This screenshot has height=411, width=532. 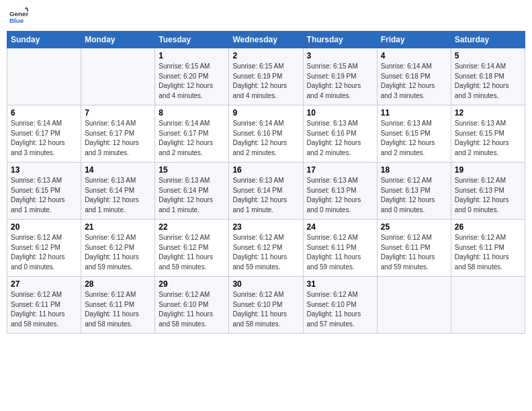 What do you see at coordinates (44, 227) in the screenshot?
I see `day-number: 20` at bounding box center [44, 227].